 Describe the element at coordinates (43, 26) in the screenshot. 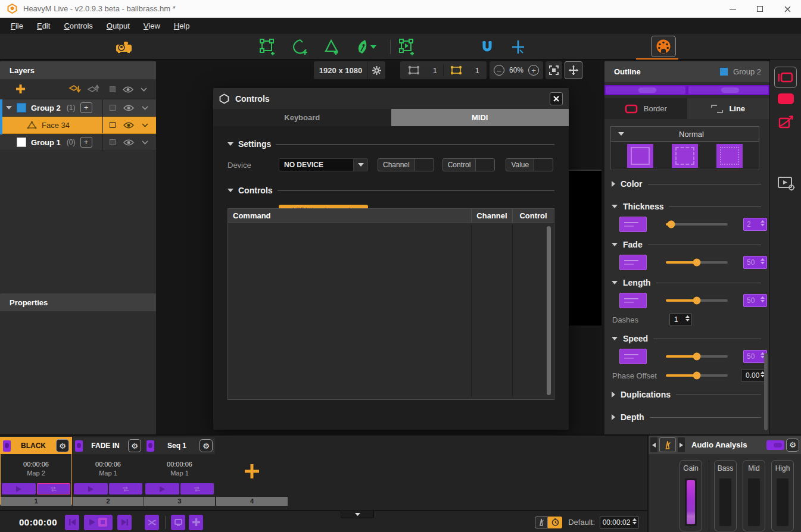

I see `menu-edit: Edit` at that location.